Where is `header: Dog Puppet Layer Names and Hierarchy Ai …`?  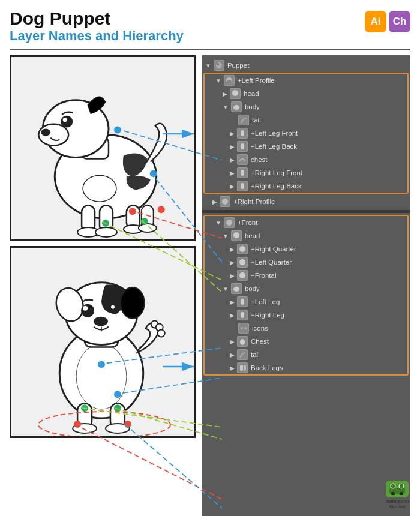
header: Dog Puppet Layer Names and Hierarchy Ai … is located at coordinates (210, 24).